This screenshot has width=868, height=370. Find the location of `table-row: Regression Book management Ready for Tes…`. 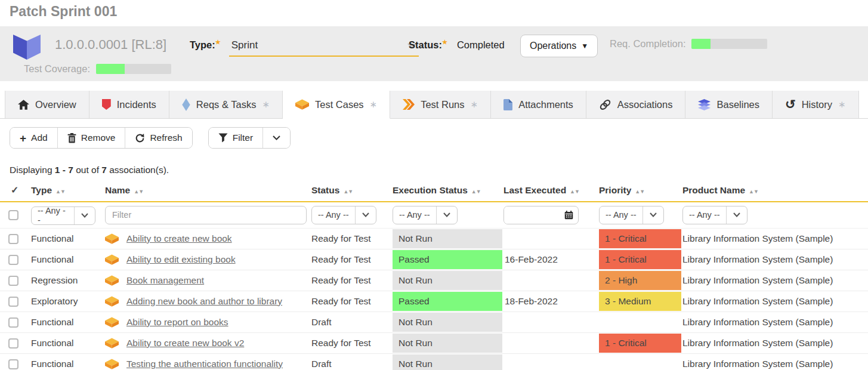

table-row: Regression Book management Ready for Tes… is located at coordinates (434, 280).